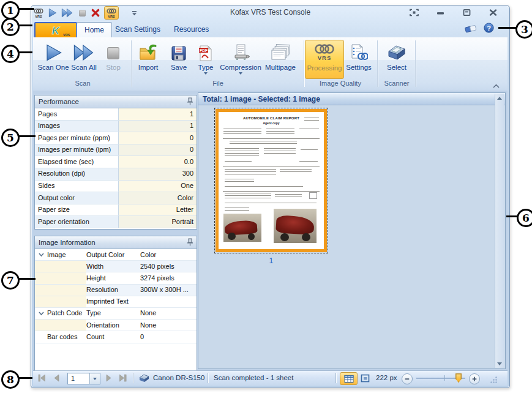 The height and width of the screenshot is (393, 532). Describe the element at coordinates (324, 51) in the screenshot. I see `vrs-rings-icon: VRS` at that location.